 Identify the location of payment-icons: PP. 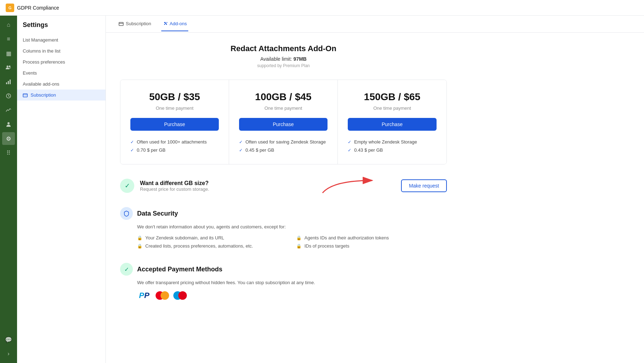
(292, 296).